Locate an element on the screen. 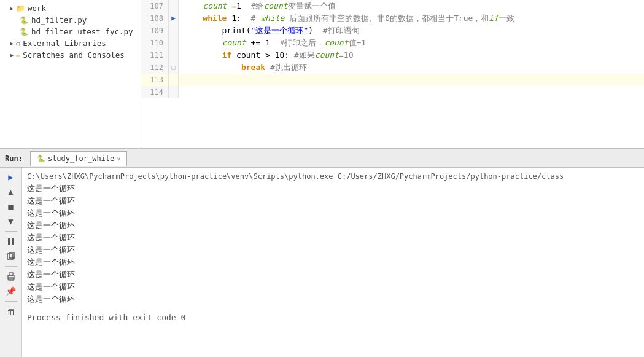  sidebar-item-label: hd_filter.py is located at coordinates (59, 20).